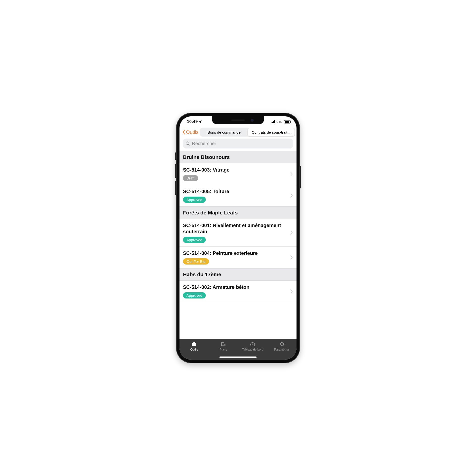  Describe the element at coordinates (238, 238) in the screenshot. I see `phone-screen: 10:49 LTE Outils Bons de commande` at that location.